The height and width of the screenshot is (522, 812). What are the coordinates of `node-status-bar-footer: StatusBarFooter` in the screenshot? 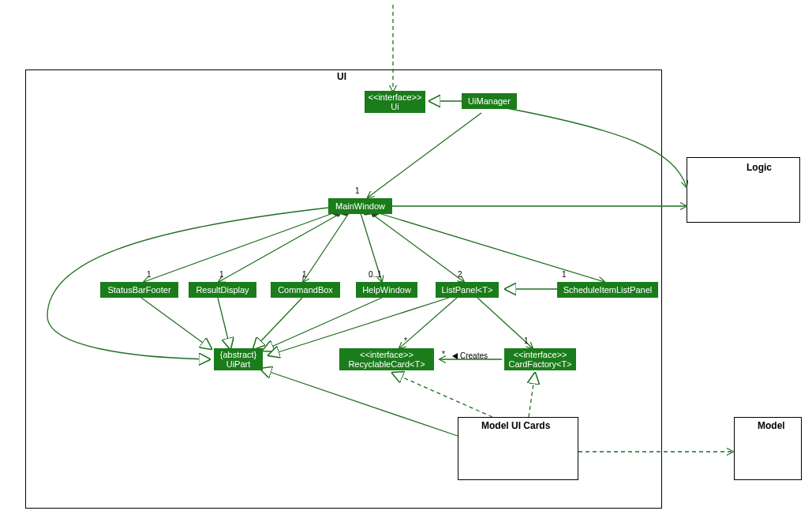 It's located at (139, 290).